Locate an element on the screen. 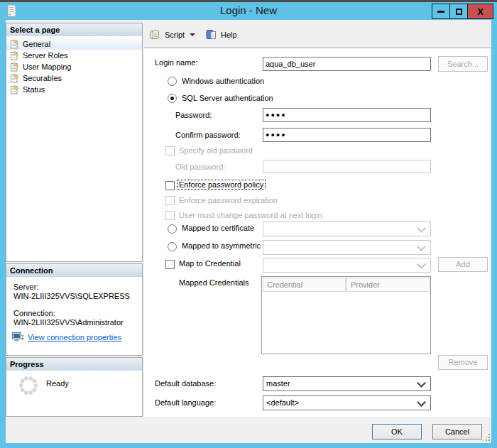  mapped-credentials-table: Credential Provider is located at coordinates (346, 315).